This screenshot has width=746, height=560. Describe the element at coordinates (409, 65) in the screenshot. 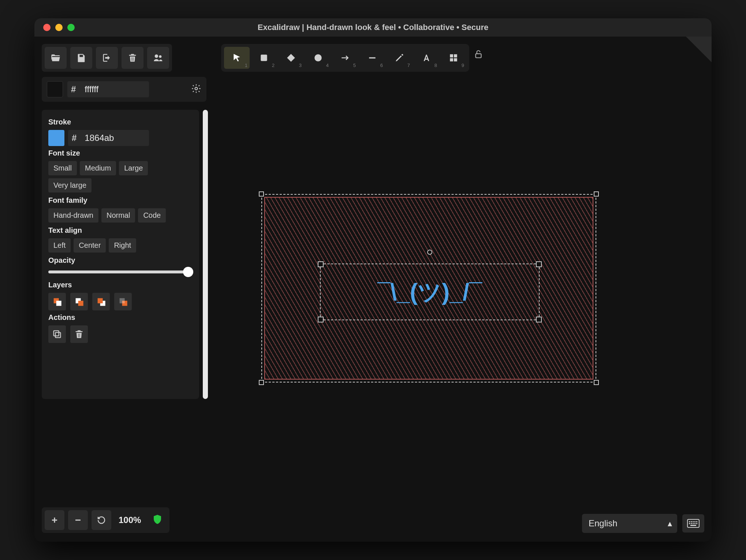

I see `tool-shortcut: 7` at that location.